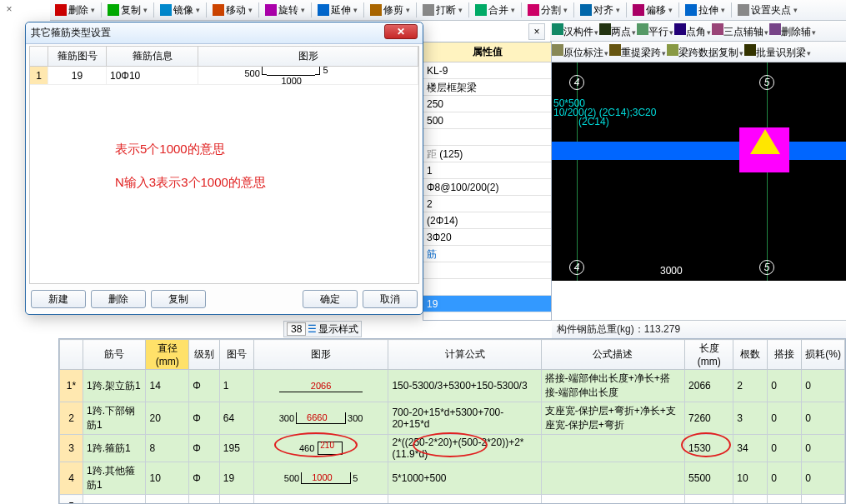 The height and width of the screenshot is (504, 846). Describe the element at coordinates (487, 204) in the screenshot. I see `prop-row-8: 2` at that location.